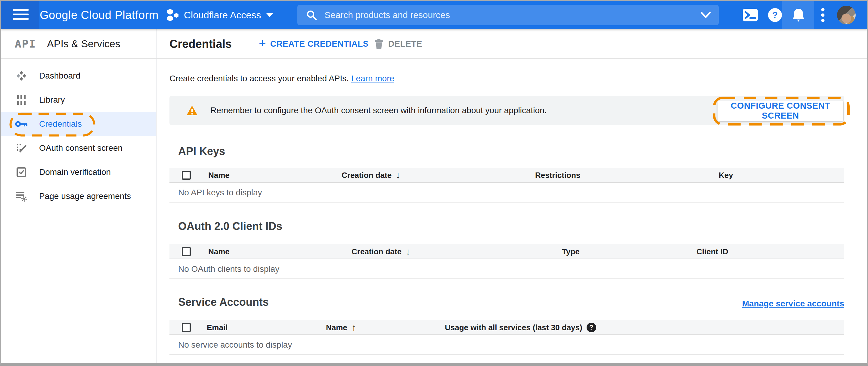 Image resolution: width=868 pixels, height=366 pixels. What do you see at coordinates (846, 15) in the screenshot?
I see `avatar` at bounding box center [846, 15].